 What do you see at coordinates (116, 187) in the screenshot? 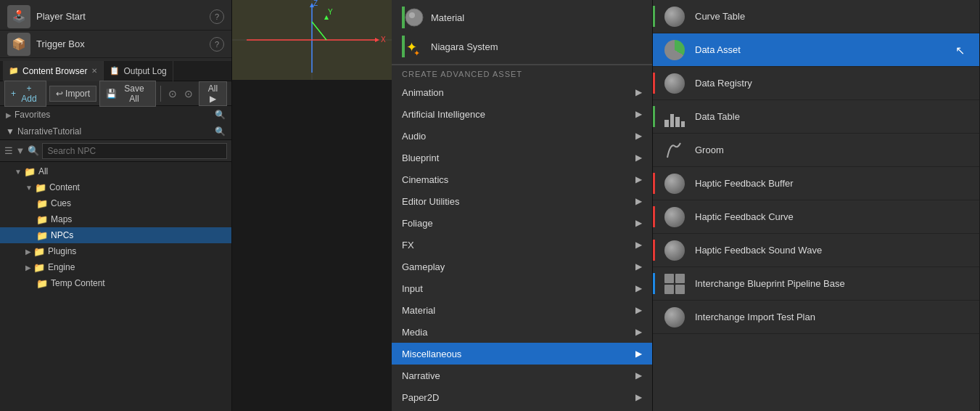
I see `tree-item-content: ▼ 📁 Content` at bounding box center [116, 187].